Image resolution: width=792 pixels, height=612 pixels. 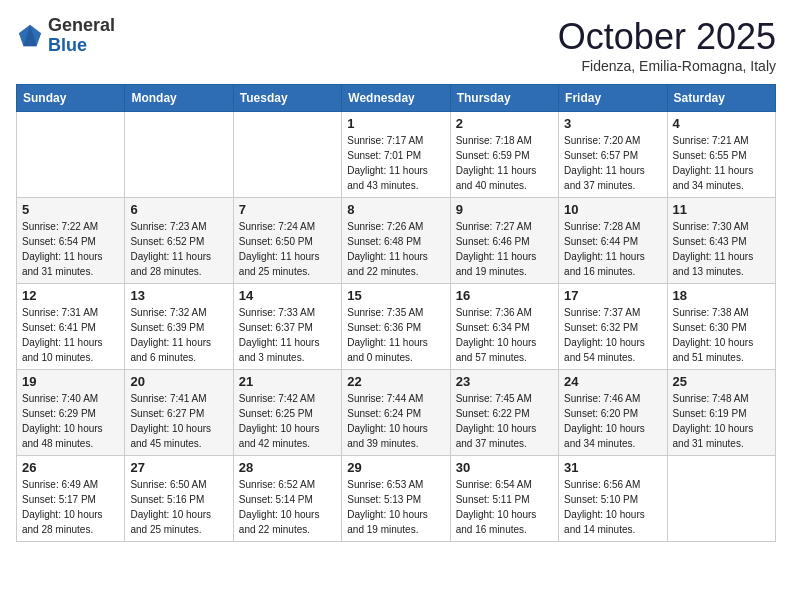 What do you see at coordinates (396, 335) in the screenshot?
I see `day-info: Sunrise: 7:35 AMSunset: 6:36 PMDaylight:…` at bounding box center [396, 335].